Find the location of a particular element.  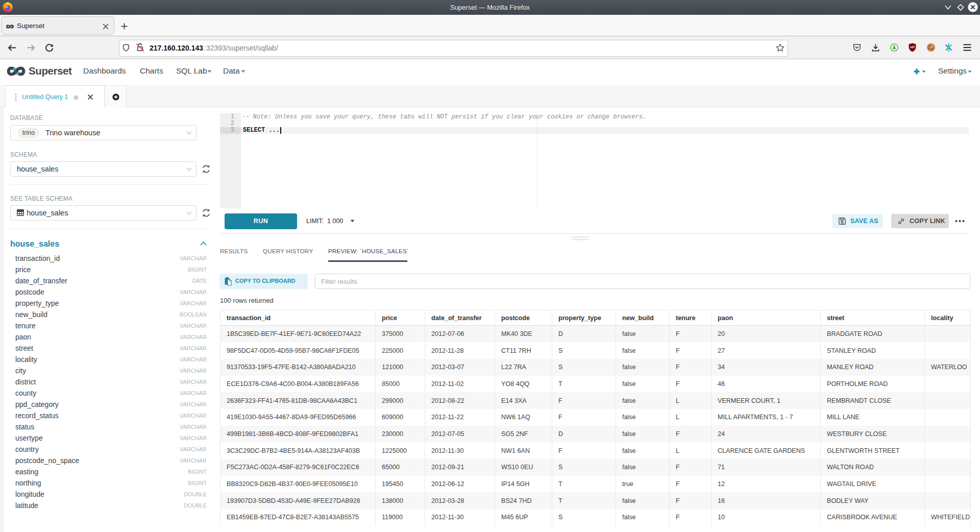

svg-text: uO is located at coordinates (913, 47).